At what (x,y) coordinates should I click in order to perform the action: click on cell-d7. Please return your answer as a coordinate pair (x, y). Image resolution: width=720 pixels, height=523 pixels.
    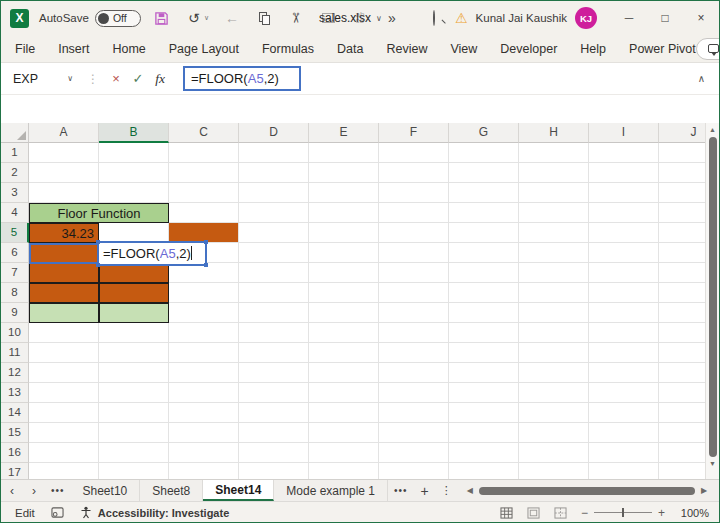
    Looking at the image, I should click on (274, 273).